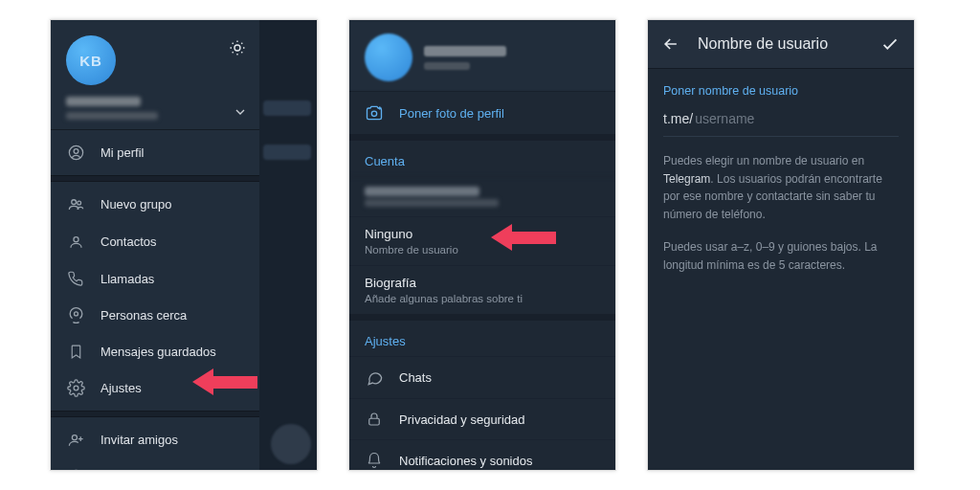  Describe the element at coordinates (482, 377) in the screenshot. I see `settings-row-chats: Chats` at that location.